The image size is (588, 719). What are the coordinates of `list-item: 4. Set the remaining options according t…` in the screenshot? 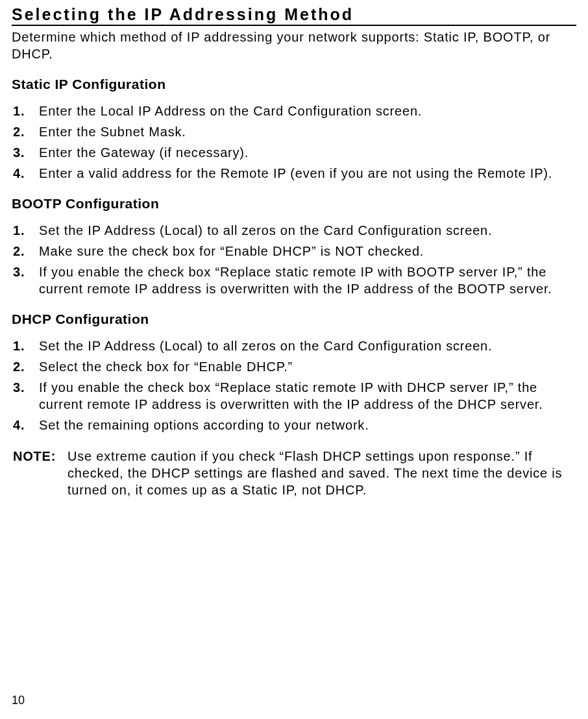 It's located at (294, 425).